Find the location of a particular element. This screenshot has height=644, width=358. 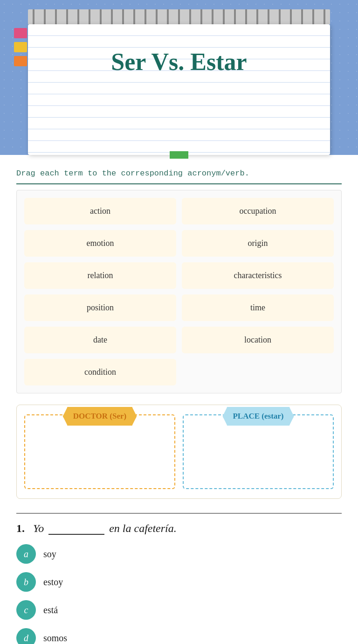

side-tab-pink is located at coordinates (21, 33).